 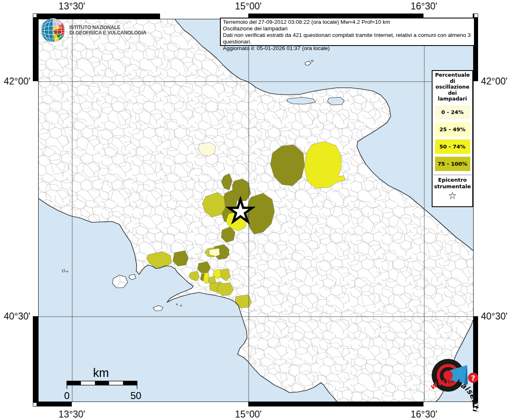 What do you see at coordinates (452, 187) in the screenshot?
I see `legend-epicenter-line: strumentale` at bounding box center [452, 187].